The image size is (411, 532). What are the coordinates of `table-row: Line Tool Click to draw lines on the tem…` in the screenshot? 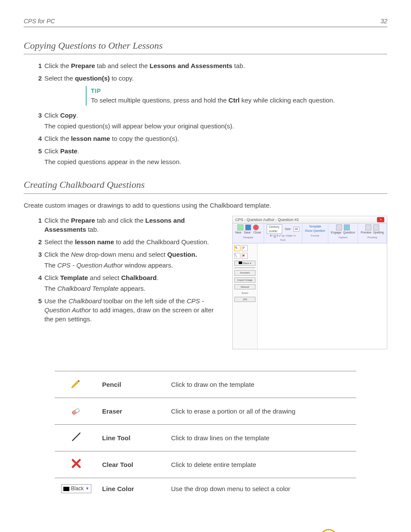 It's located at (206, 438).